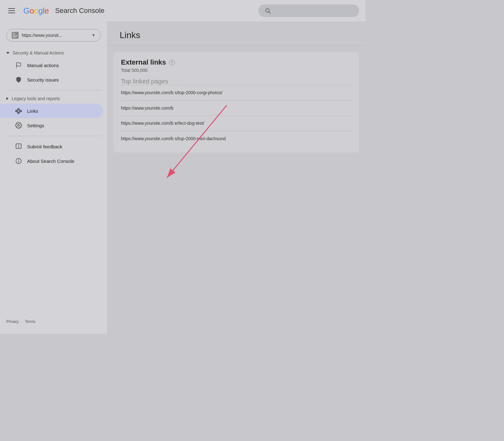 The image size is (504, 441). I want to click on links-icon, so click(19, 111).